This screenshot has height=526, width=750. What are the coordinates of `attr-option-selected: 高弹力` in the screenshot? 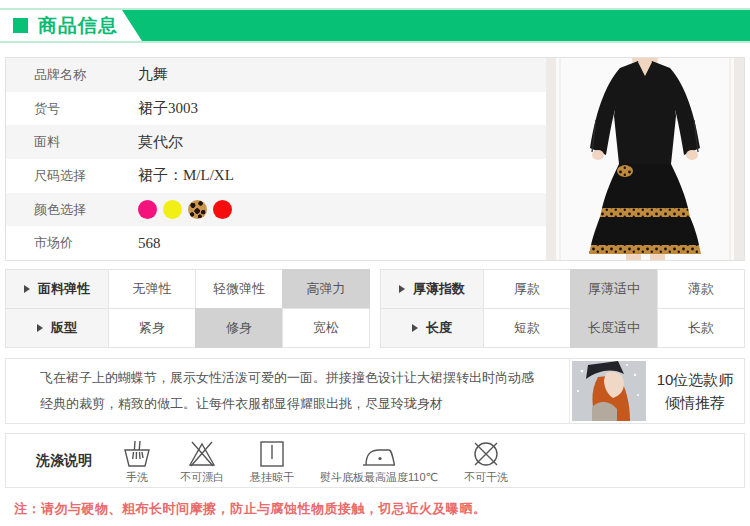 It's located at (326, 289).